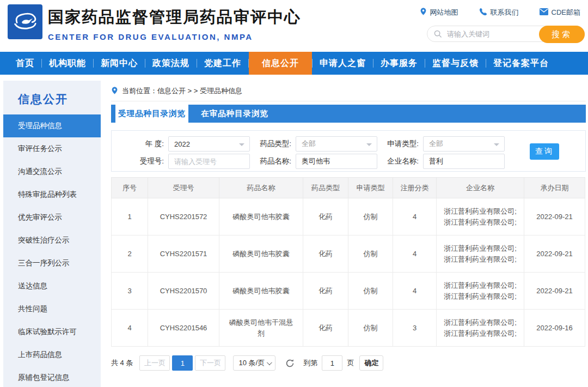 This screenshot has width=588, height=387. What do you see at coordinates (294, 63) in the screenshot?
I see `main-nav: 首页 机构职能 新闻中心 政策法规 党建工作 信息公开 申请人之窗 办事服务 监…` at bounding box center [294, 63].